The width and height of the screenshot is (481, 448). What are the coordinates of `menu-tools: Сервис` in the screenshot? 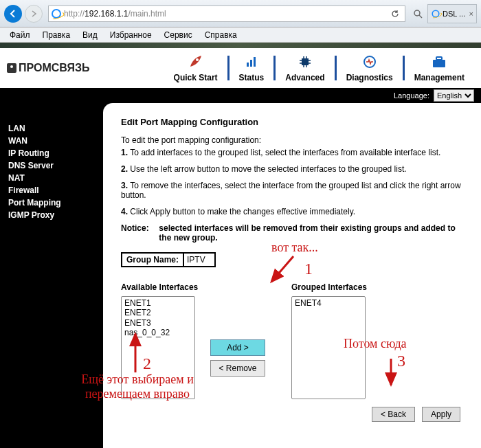 It's located at (179, 35).